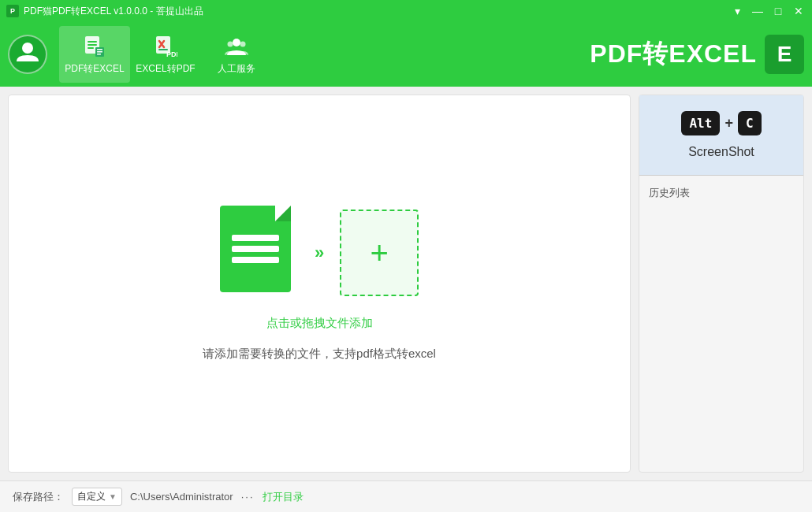 Image resolution: width=812 pixels, height=512 pixels. I want to click on manual-service-icon, so click(237, 46).